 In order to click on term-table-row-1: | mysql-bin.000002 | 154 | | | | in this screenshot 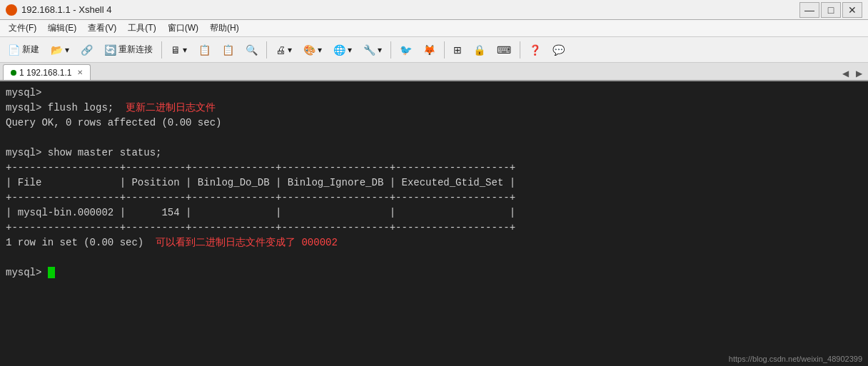, I will do `click(434, 213)`.